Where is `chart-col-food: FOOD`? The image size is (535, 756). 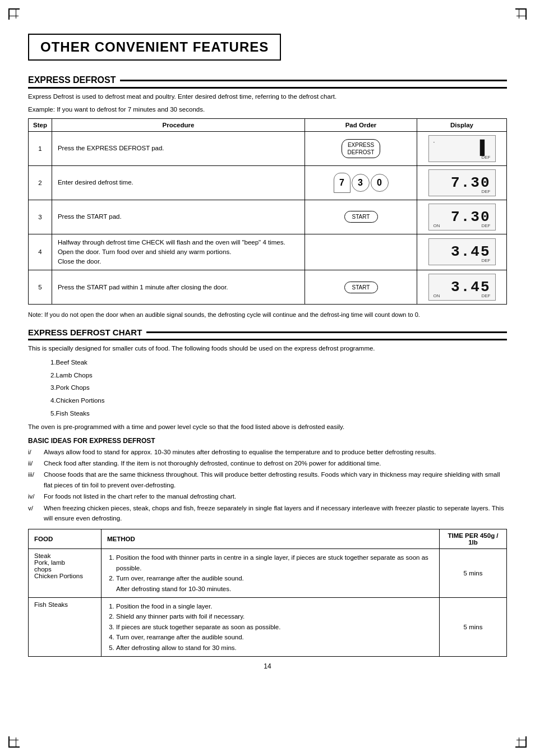
chart-col-food: FOOD is located at coordinates (65, 540).